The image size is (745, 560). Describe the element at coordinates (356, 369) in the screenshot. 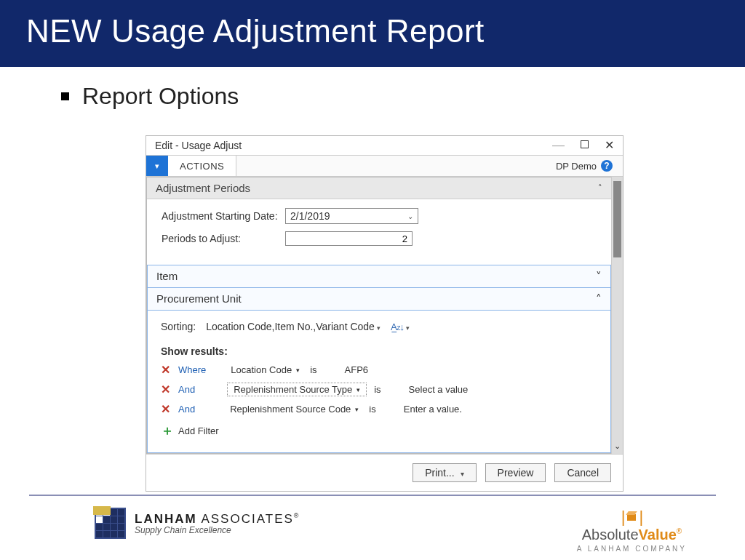

I see `filter-value: AFP6` at that location.